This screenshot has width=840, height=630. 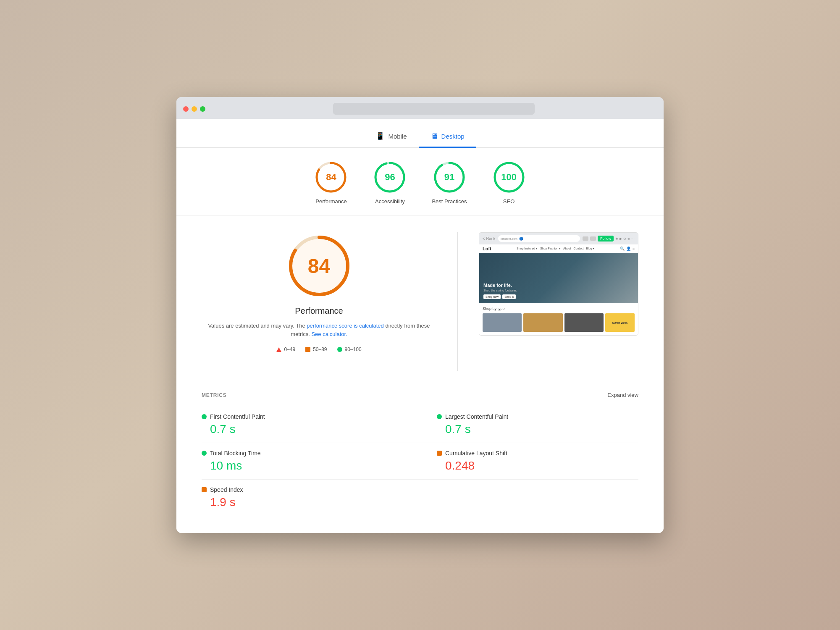 I want to click on perf-title: Performance, so click(x=319, y=311).